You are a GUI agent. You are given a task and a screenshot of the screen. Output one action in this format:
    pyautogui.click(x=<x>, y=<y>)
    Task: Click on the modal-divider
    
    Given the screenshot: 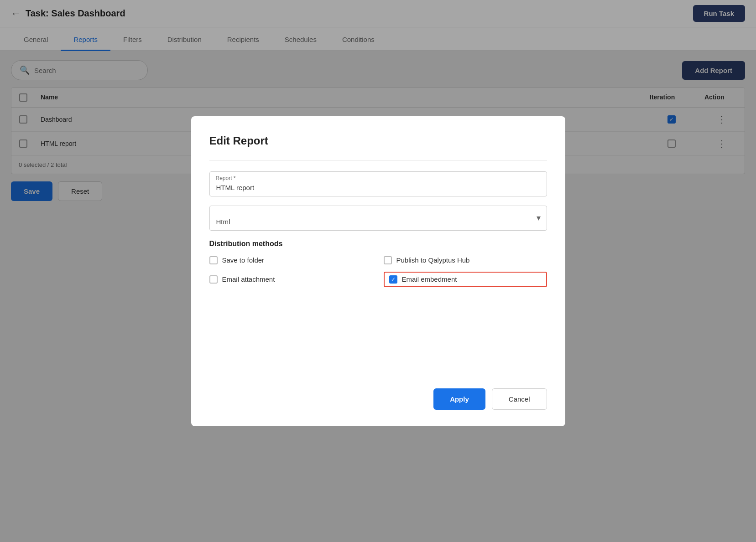 What is the action you would take?
    pyautogui.click(x=378, y=160)
    